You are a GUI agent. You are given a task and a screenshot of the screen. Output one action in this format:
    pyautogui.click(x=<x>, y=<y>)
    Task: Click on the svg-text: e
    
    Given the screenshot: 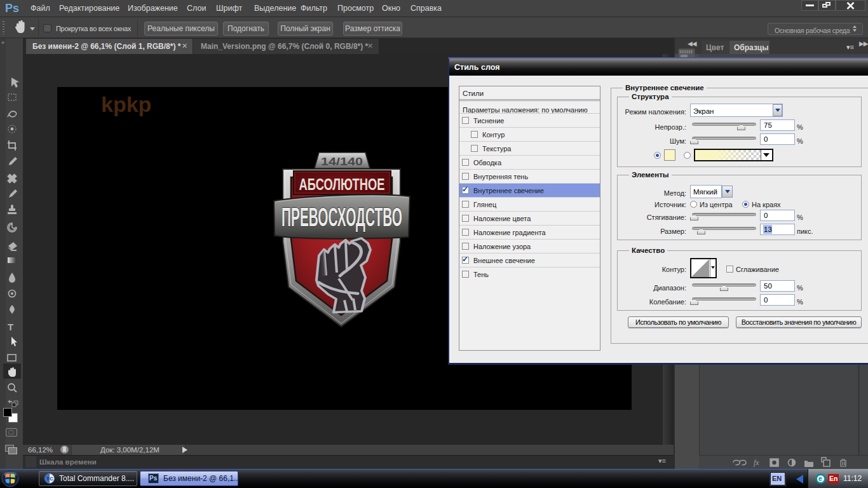 What is the action you would take?
    pyautogui.click(x=820, y=479)
    